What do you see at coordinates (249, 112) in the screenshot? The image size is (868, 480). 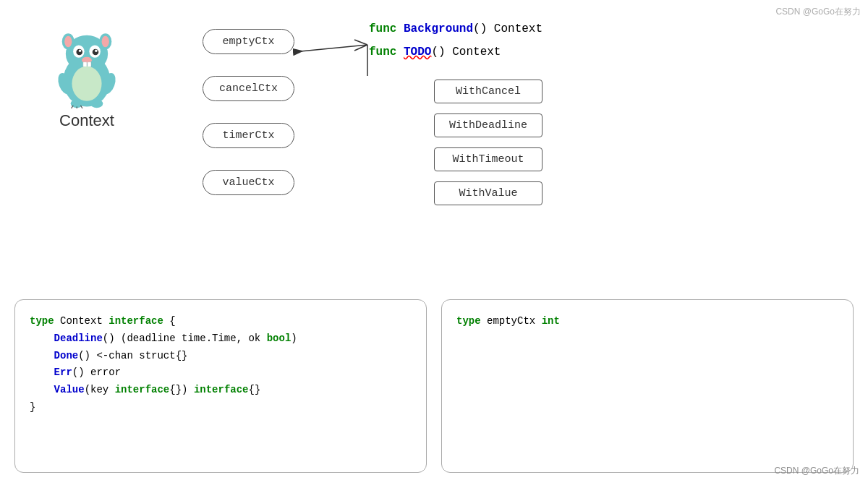 I see `pill-group: emptyCtx cancelCtx timerCtx valueCtx` at bounding box center [249, 112].